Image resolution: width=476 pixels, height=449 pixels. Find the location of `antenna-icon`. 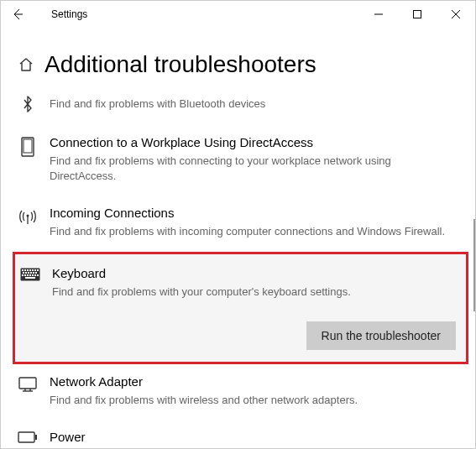

antenna-icon is located at coordinates (28, 217).